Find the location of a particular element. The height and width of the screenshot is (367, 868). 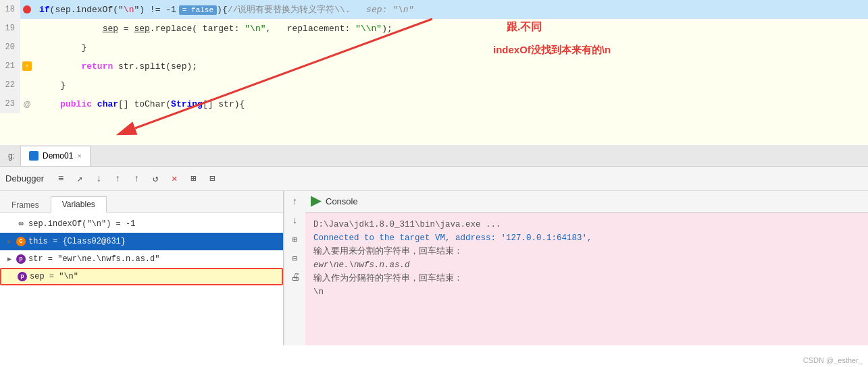

code-content-19: sep = sep.replace( target: "\n", replace… is located at coordinates (213, 28).